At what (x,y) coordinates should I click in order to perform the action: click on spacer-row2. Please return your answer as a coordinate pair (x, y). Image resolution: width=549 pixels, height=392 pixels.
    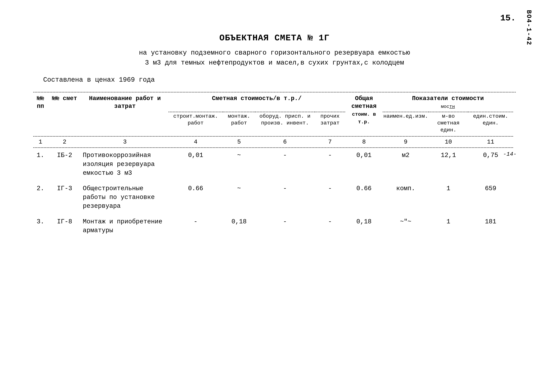
    Looking at the image, I should click on (274, 214).